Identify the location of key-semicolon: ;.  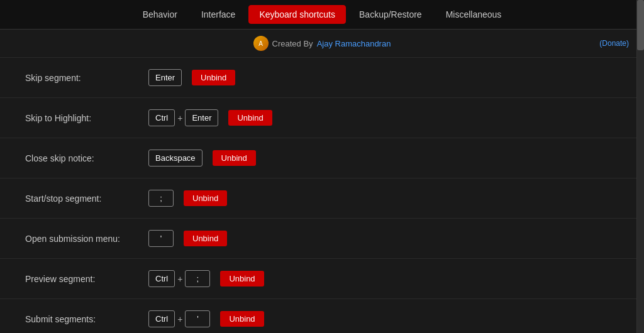
(161, 199).